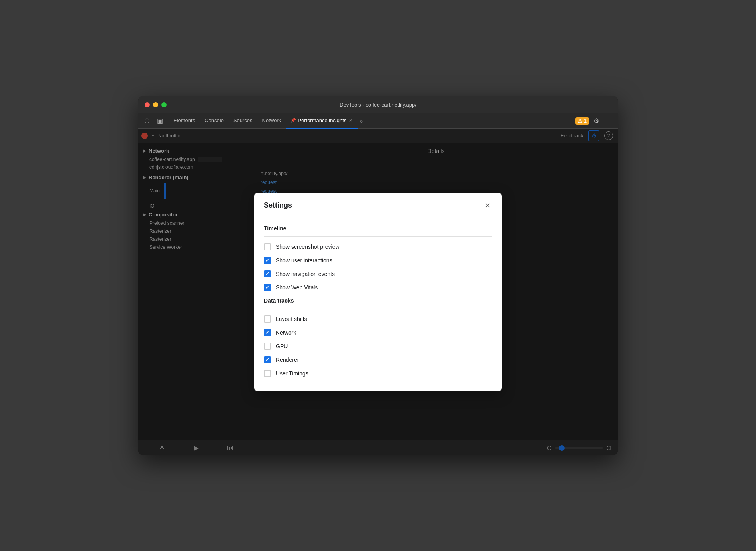 Image resolution: width=756 pixels, height=551 pixels. I want to click on settings-gear-icon: ⚙, so click(594, 136).